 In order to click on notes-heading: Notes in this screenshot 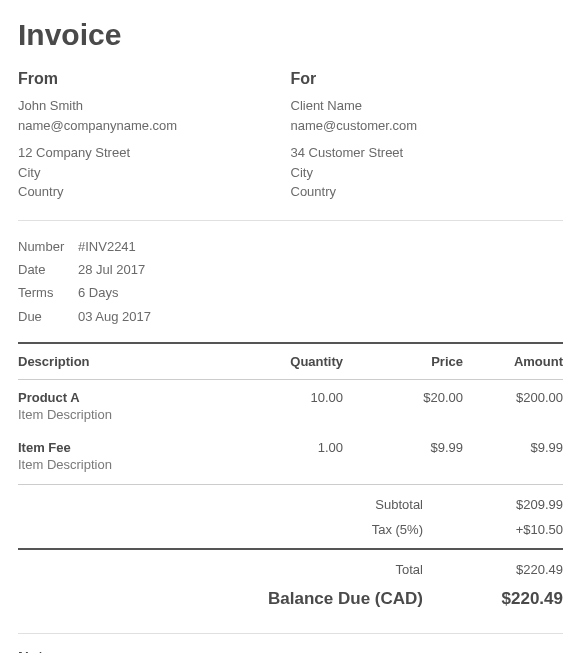, I will do `click(290, 650)`.